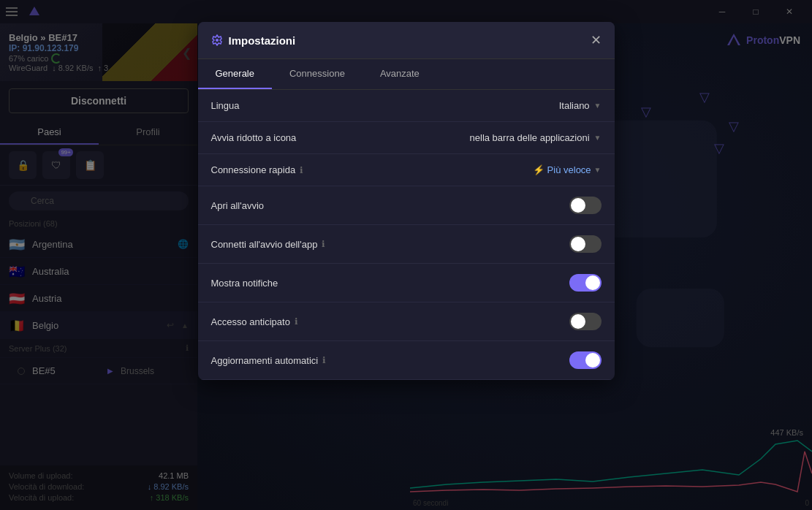 The height and width of the screenshot is (510, 812). What do you see at coordinates (406, 138) in the screenshot?
I see `setting-avvia: Avvia ridotto a icona nella barra delle …` at bounding box center [406, 138].